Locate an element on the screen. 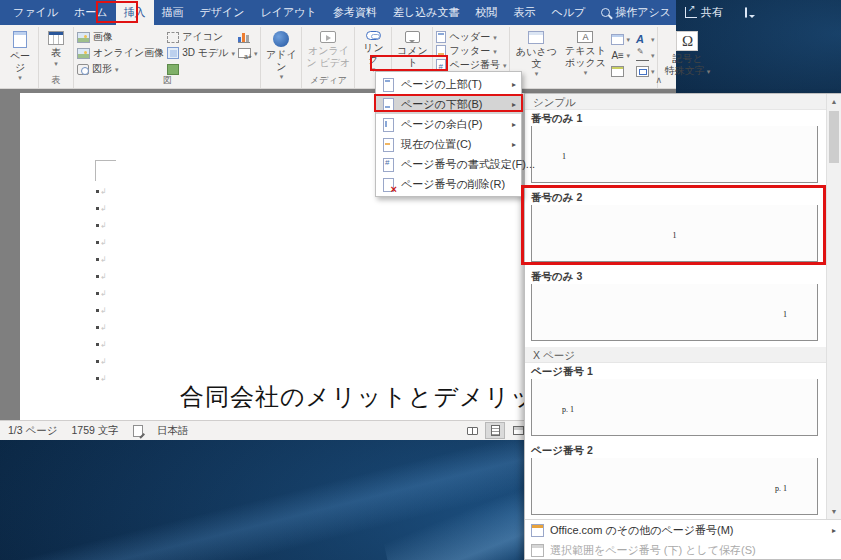 Image resolution: width=841 pixels, height=560 pixels. text-boundary-mark is located at coordinates (96, 170).